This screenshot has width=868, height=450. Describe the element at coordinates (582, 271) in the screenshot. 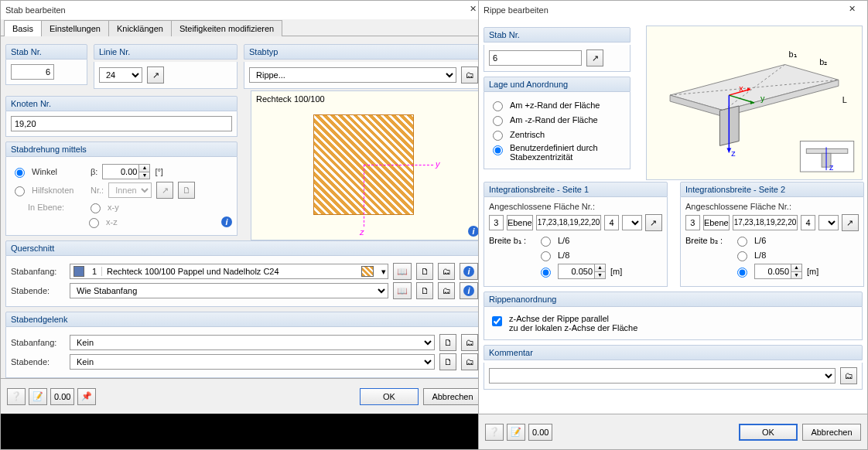

I see `b1-value-spinner: ▲▼` at that location.